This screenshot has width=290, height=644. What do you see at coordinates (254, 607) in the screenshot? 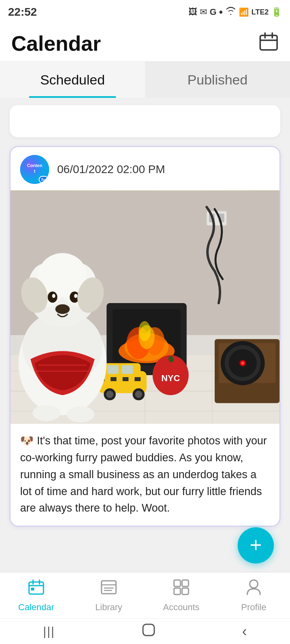
I see `nav-label-profile: Profile` at bounding box center [254, 607].